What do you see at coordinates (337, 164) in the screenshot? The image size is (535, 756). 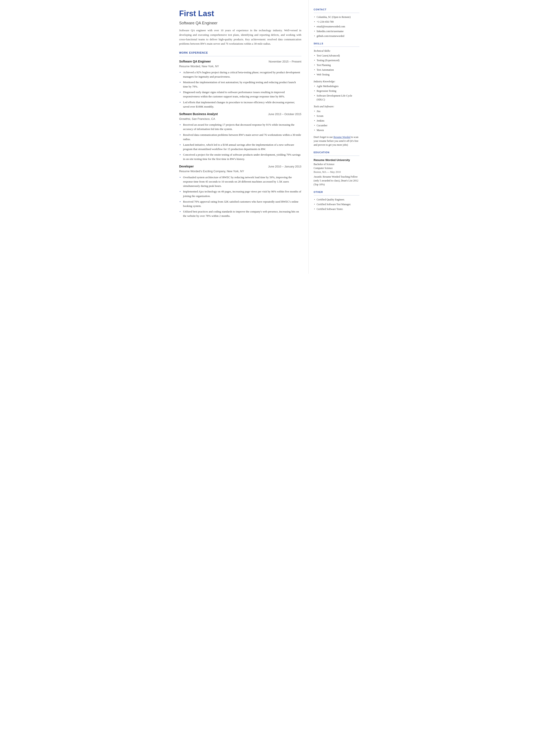 I see `edu-degree: Bachelor of Science` at bounding box center [337, 164].